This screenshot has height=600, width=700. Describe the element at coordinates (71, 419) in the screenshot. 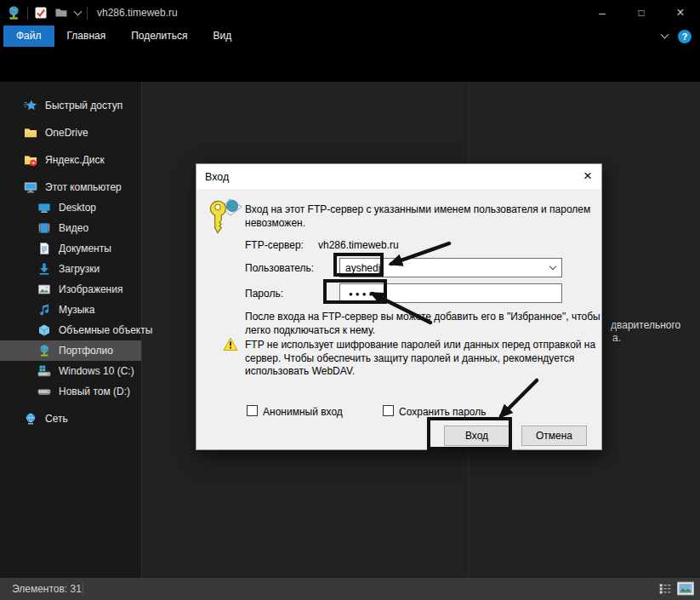

I see `sidebar-item-network: Сеть` at that location.